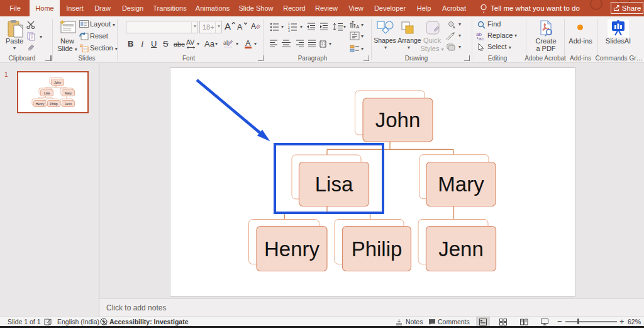 This screenshot has height=328, width=644. Describe the element at coordinates (289, 30) in the screenshot. I see `svg-text: 3` at that location.